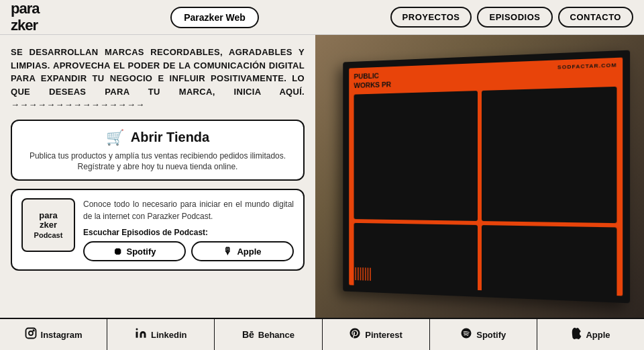 The image size is (644, 350). I want to click on nav-episodios: EPISODIOS, so click(515, 17).